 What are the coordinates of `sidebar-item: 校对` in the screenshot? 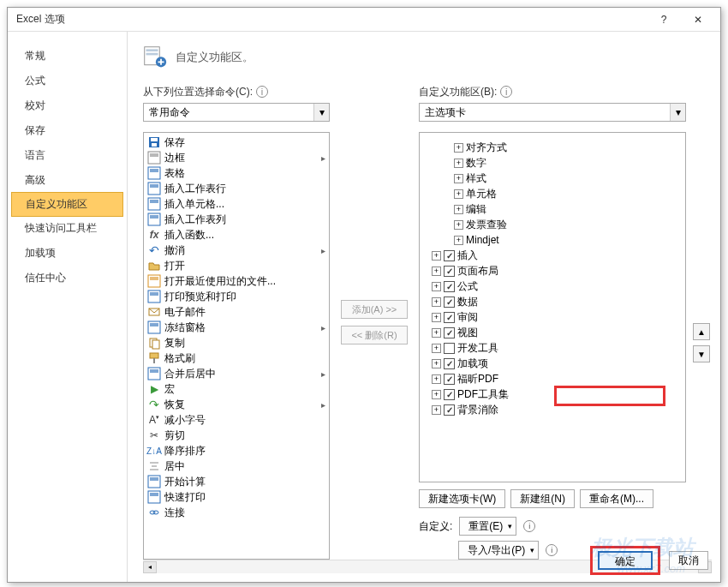 It's located at (67, 106).